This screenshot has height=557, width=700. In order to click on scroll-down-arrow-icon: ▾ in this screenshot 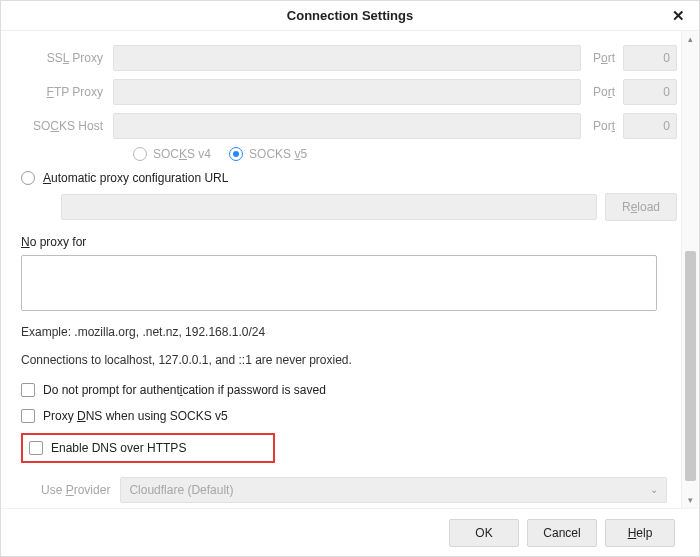, I will do `click(690, 500)`.